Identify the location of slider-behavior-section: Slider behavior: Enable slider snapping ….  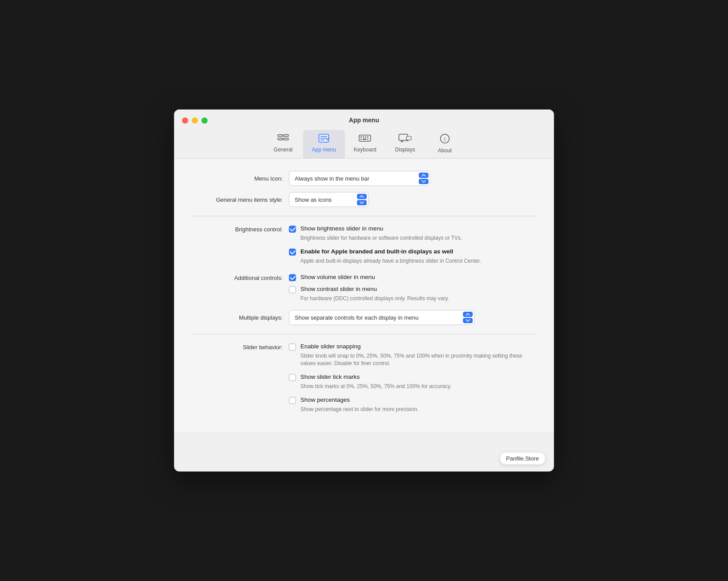
(364, 381).